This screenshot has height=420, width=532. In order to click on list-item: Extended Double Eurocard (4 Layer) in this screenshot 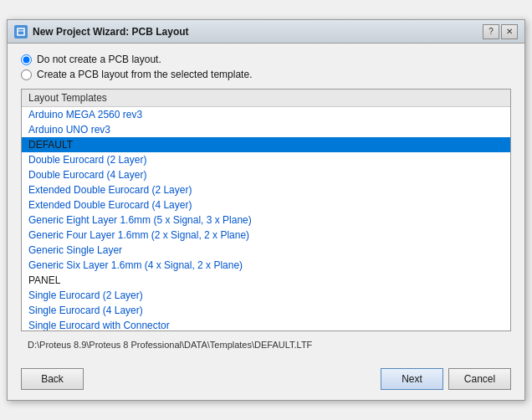, I will do `click(266, 205)`.